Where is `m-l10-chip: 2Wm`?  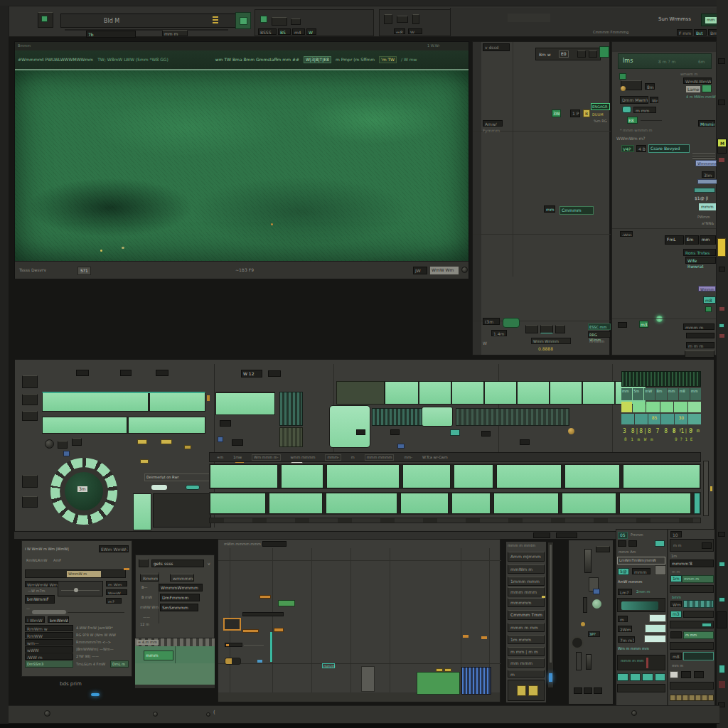 m-l10-chip: 2Wm is located at coordinates (625, 628).